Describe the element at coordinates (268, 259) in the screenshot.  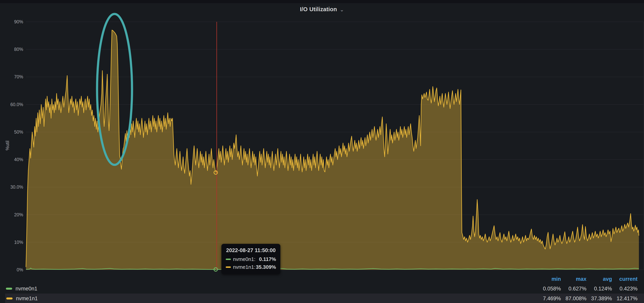
I see `tooltip-series-value: 0.117%` at that location.